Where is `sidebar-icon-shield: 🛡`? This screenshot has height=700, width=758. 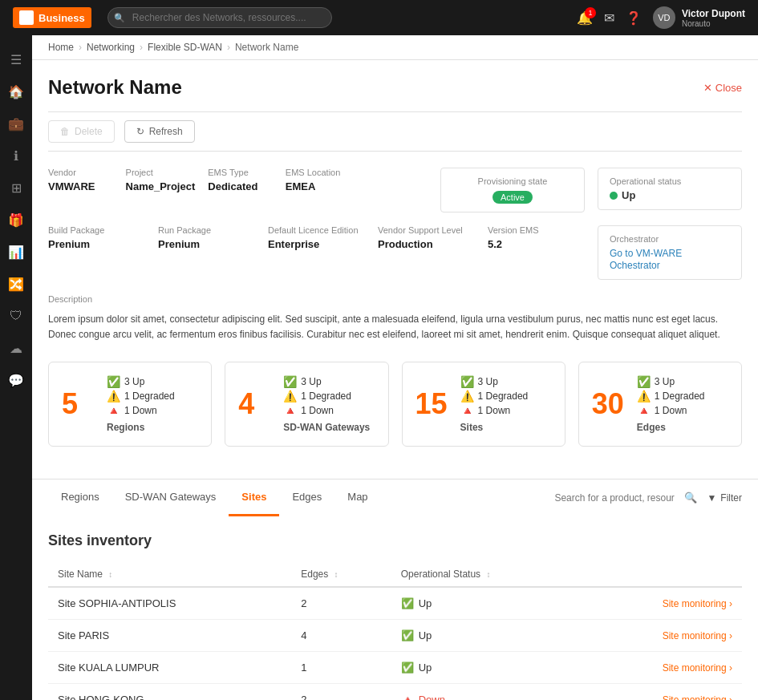 sidebar-icon-shield: 🛡 is located at coordinates (16, 316).